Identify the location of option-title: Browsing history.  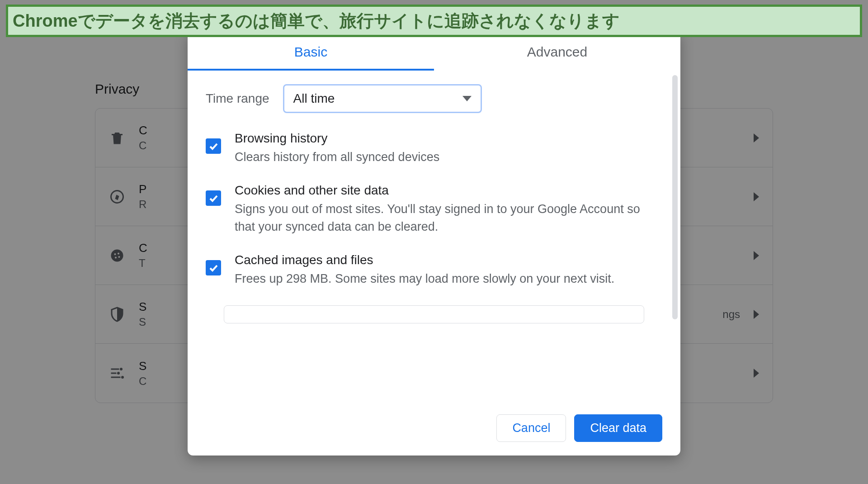
(448, 138).